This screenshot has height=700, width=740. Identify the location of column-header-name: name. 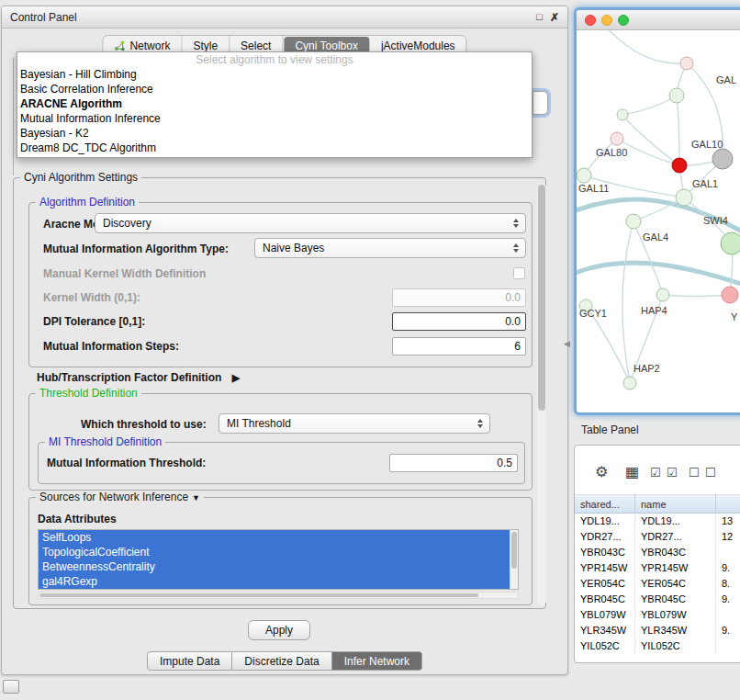
(676, 503).